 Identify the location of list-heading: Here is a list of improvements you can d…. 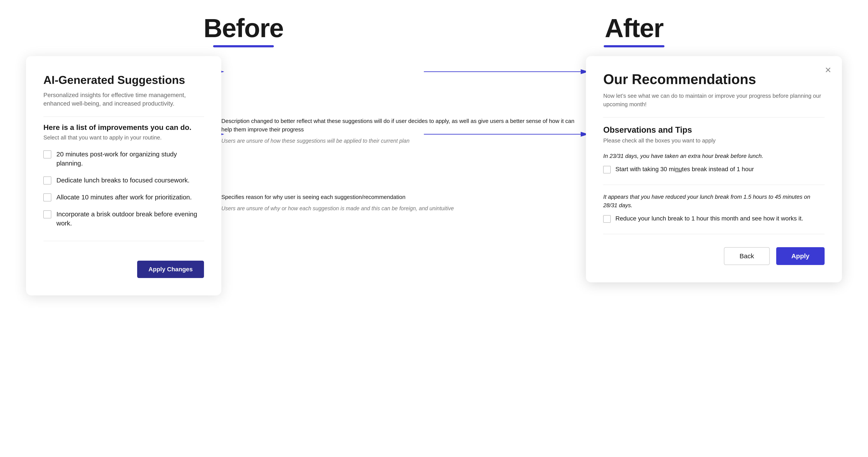
(124, 127).